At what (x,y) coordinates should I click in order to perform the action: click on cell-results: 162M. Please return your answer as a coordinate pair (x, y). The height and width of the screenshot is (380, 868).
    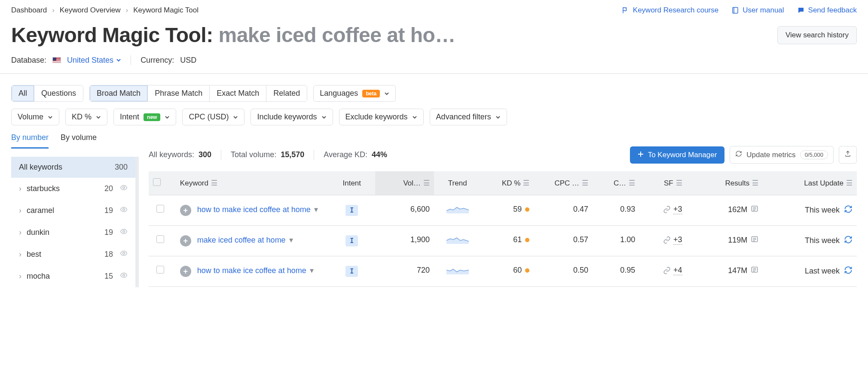
    Looking at the image, I should click on (743, 210).